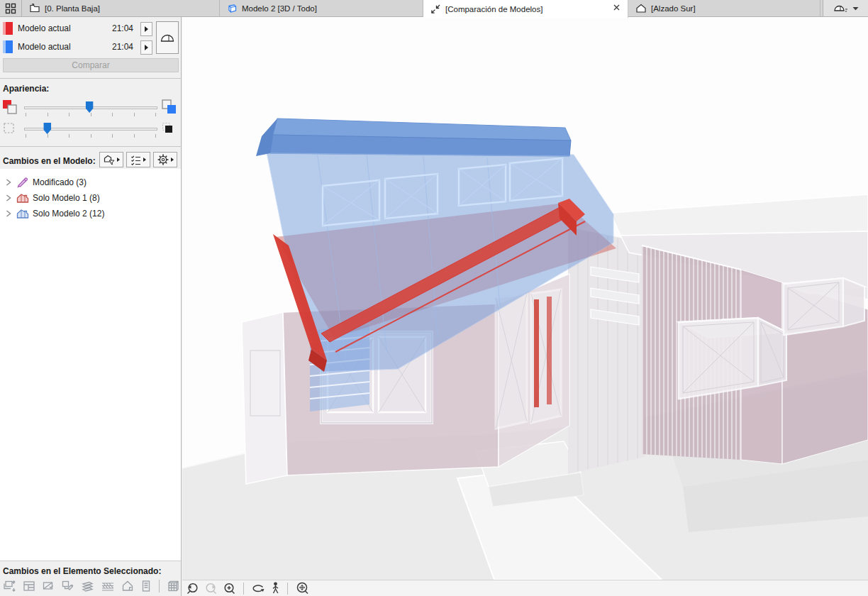 Image resolution: width=868 pixels, height=596 pixels. Describe the element at coordinates (11, 9) in the screenshot. I see `tab-overview-button` at that location.